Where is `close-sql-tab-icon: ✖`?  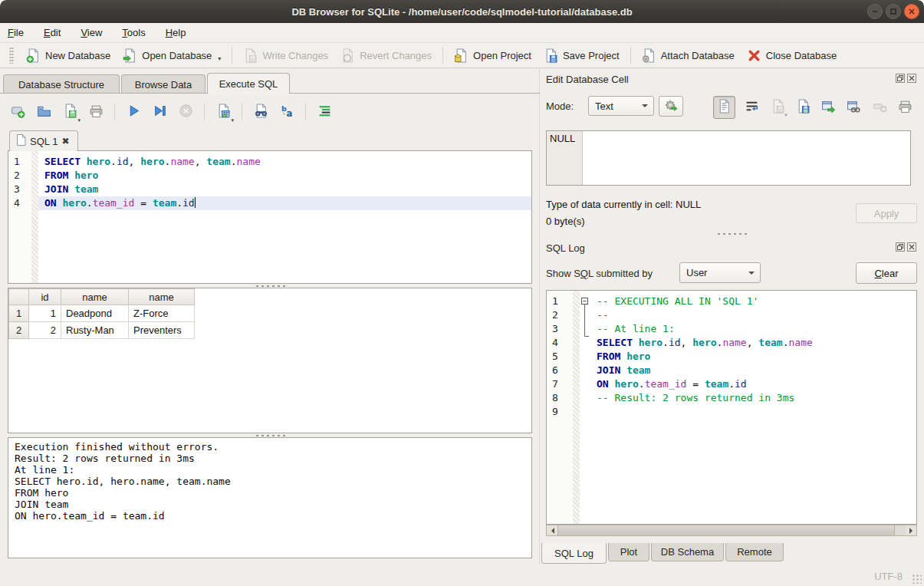 close-sql-tab-icon: ✖ is located at coordinates (65, 141).